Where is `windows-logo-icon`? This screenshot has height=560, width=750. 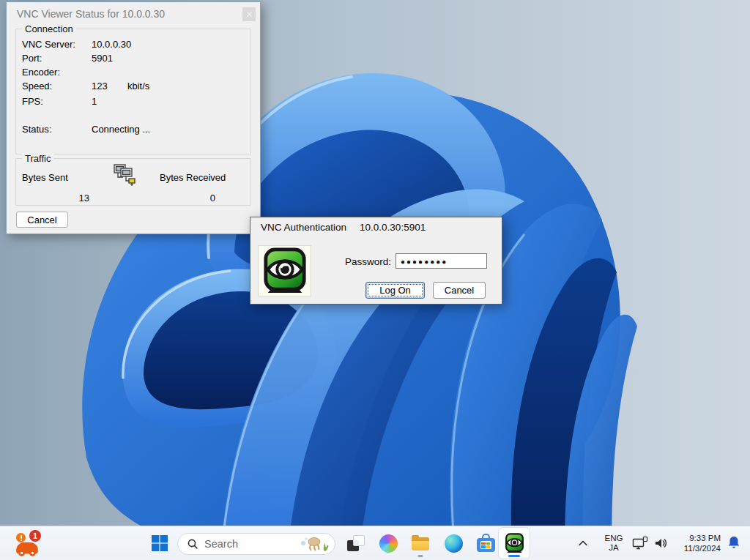 windows-logo-icon is located at coordinates (160, 543).